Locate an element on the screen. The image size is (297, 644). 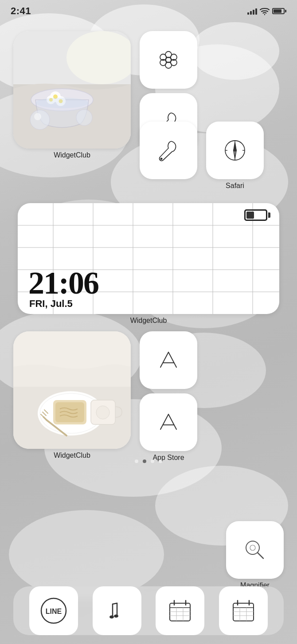
calendar2-icon-svg is located at coordinates (243, 611).